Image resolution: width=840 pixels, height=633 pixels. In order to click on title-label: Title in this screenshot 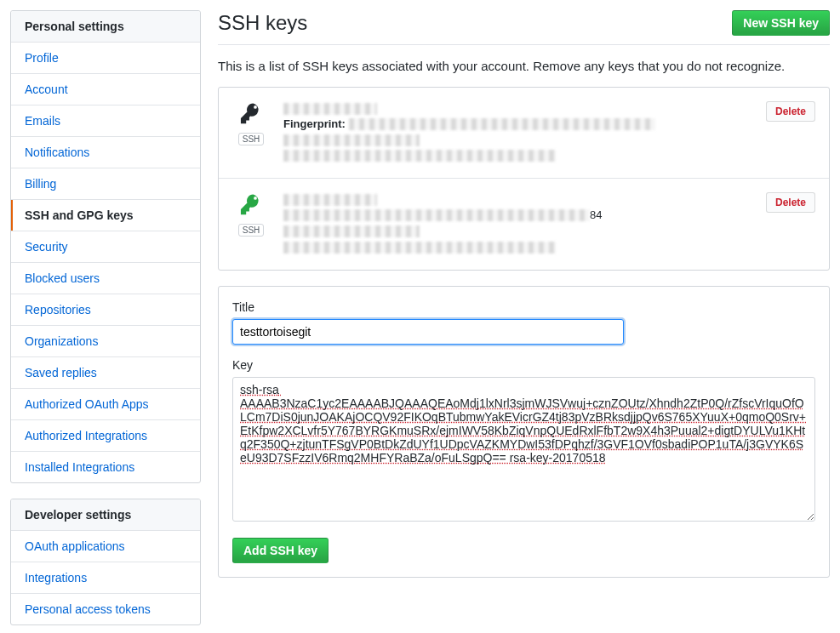, I will do `click(524, 307)`.